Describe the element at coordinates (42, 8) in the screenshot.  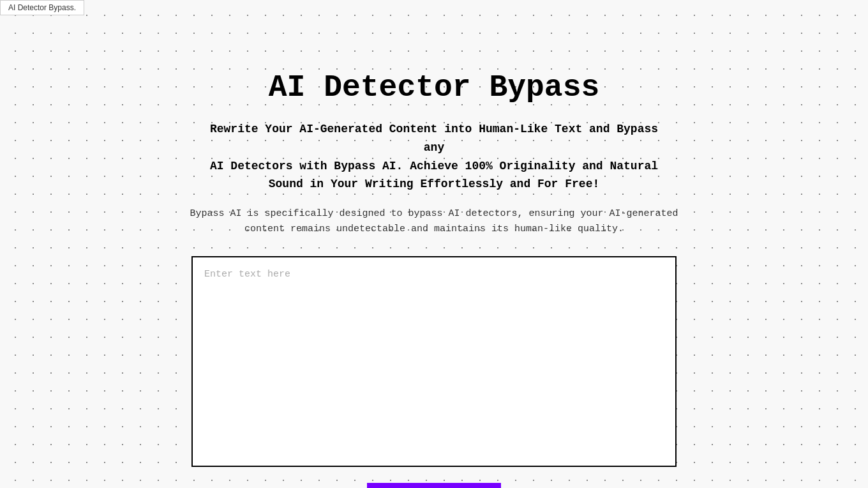
I see `browser-tab: AI Detector Bypass.` at that location.